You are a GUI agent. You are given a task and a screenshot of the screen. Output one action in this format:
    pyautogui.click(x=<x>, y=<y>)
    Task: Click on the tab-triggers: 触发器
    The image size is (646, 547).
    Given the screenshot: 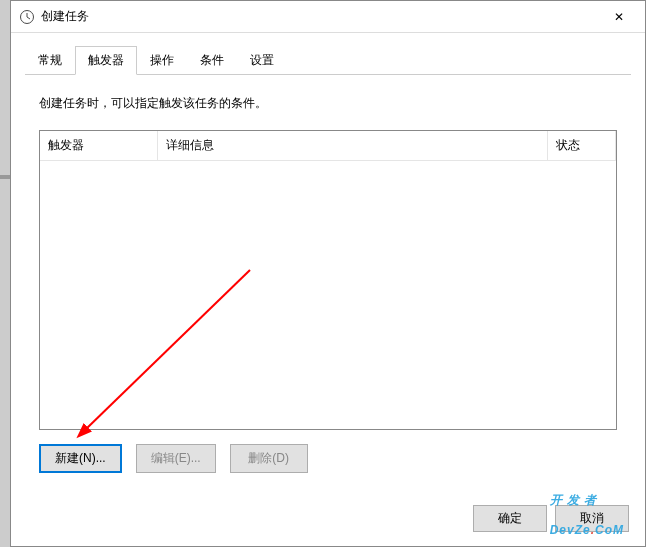 What is the action you would take?
    pyautogui.click(x=106, y=60)
    